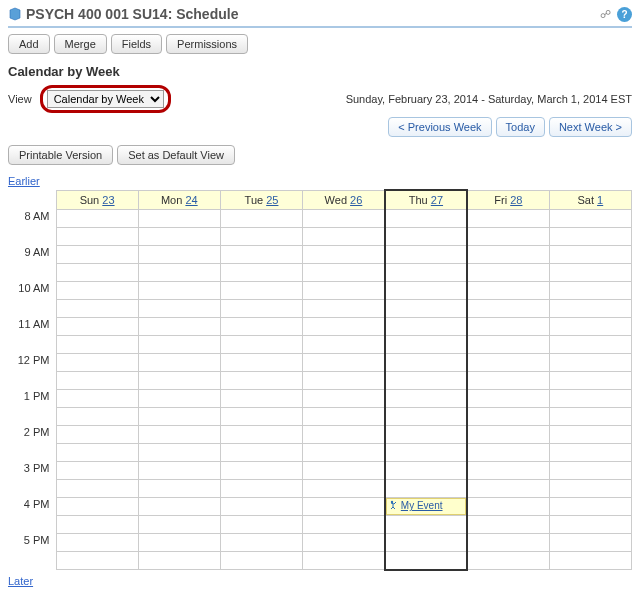 The height and width of the screenshot is (606, 640). Describe the element at coordinates (108, 200) in the screenshot. I see `day-number-link: 23` at that location.